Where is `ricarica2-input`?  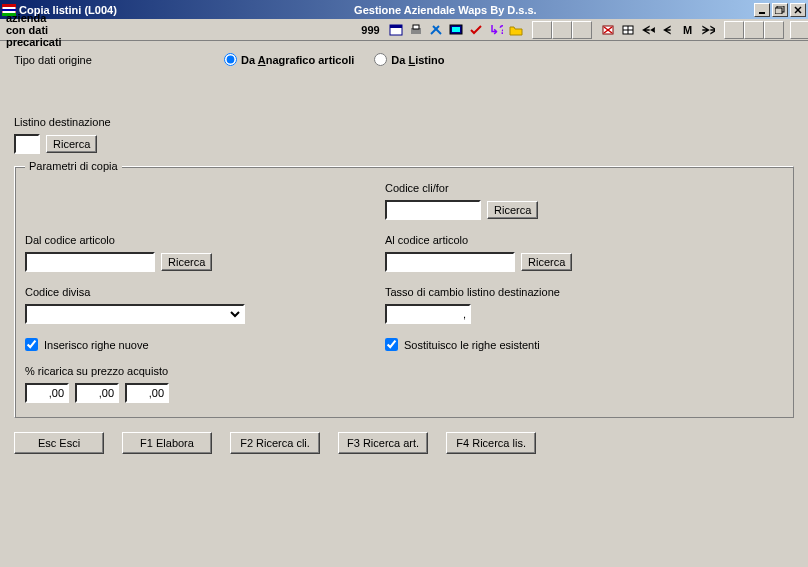
ricarica2-input is located at coordinates (97, 393).